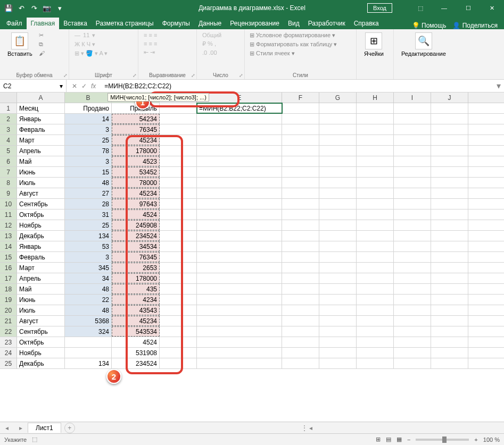 The height and width of the screenshot is (445, 504). I want to click on view-layout-icon: ▤, so click(389, 439).